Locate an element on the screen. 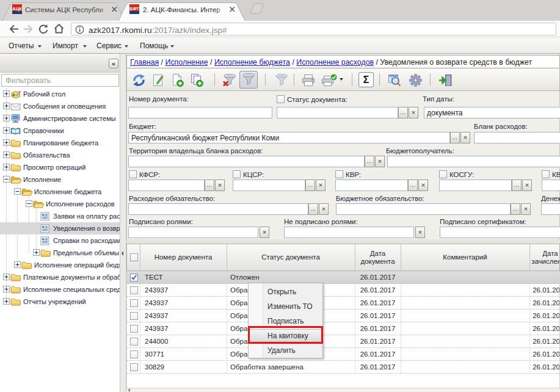  svg-text: АЦК is located at coordinates (17, 9).